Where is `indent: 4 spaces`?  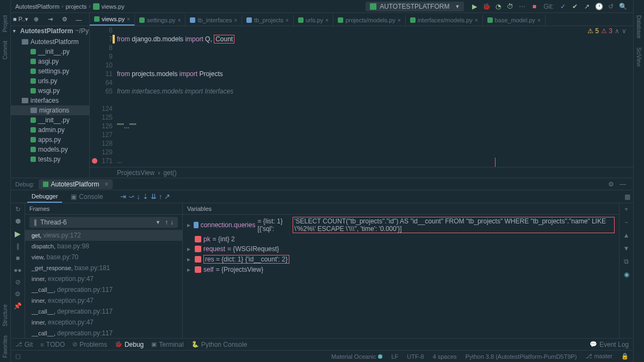
indent: 4 spaces is located at coordinates (444, 357).